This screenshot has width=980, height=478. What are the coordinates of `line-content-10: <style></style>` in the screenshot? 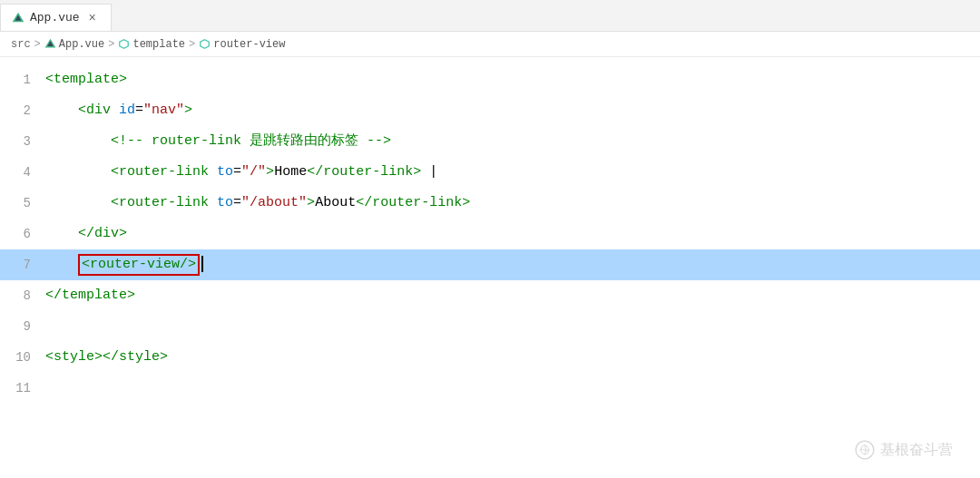 It's located at (513, 357).